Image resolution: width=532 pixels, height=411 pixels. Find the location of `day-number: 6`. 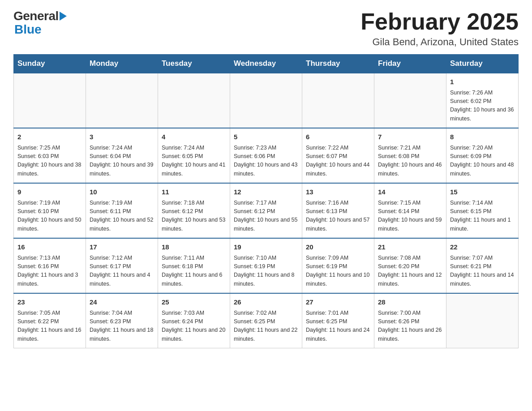

day-number: 6 is located at coordinates (338, 137).